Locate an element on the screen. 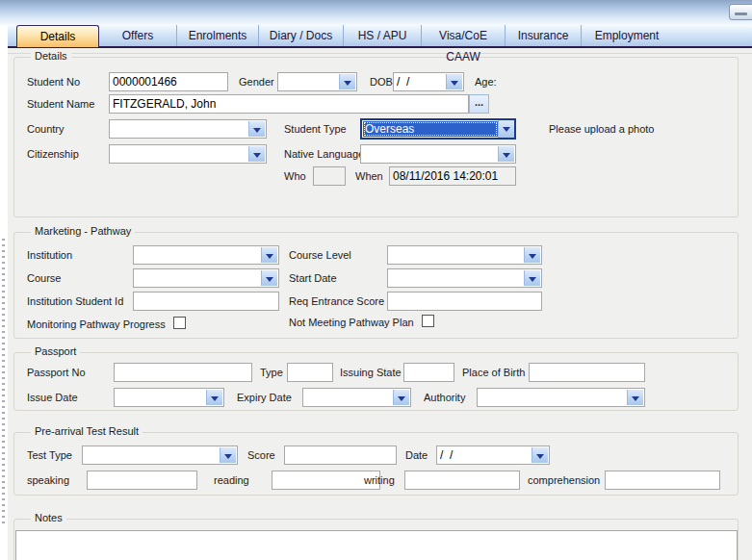  country-label: Country is located at coordinates (46, 129).